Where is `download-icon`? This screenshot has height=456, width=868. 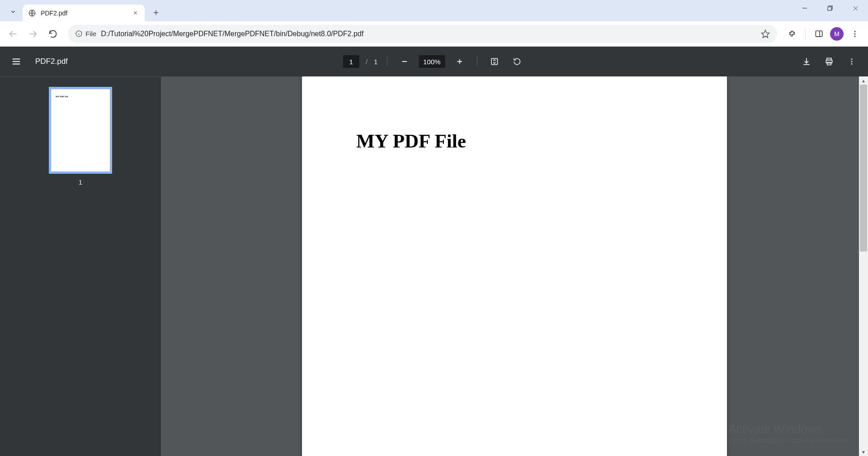
download-icon is located at coordinates (807, 62).